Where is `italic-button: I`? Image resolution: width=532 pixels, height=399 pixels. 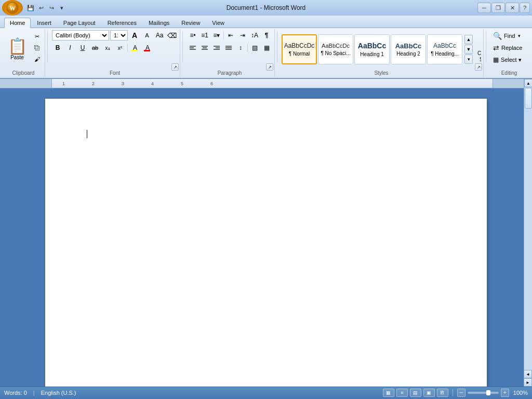 italic-button: I is located at coordinates (70, 48).